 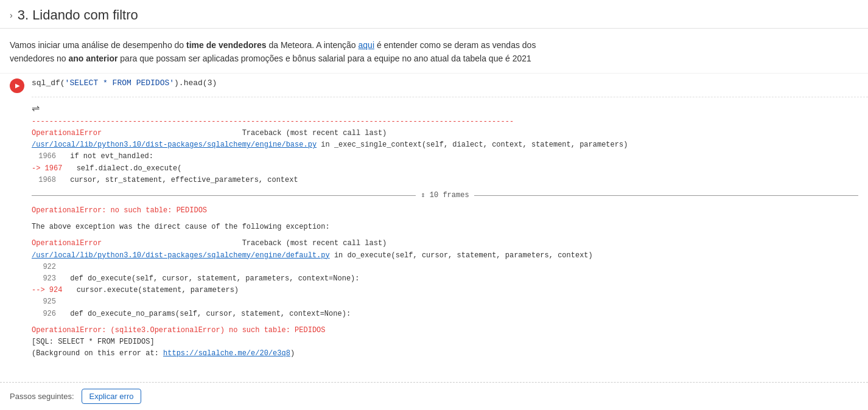 What do you see at coordinates (455, 45) in the screenshot?
I see `desc-suffix1: é entender como se deram as vendas dos` at bounding box center [455, 45].